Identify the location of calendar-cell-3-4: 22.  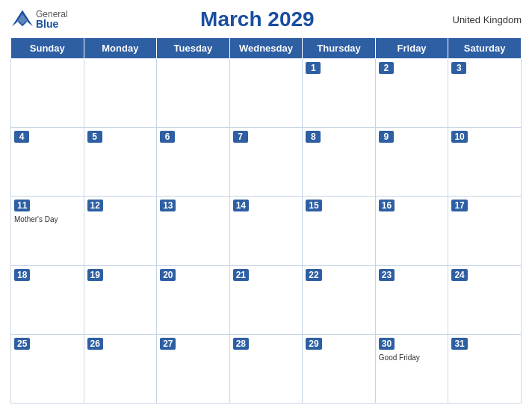
(339, 300).